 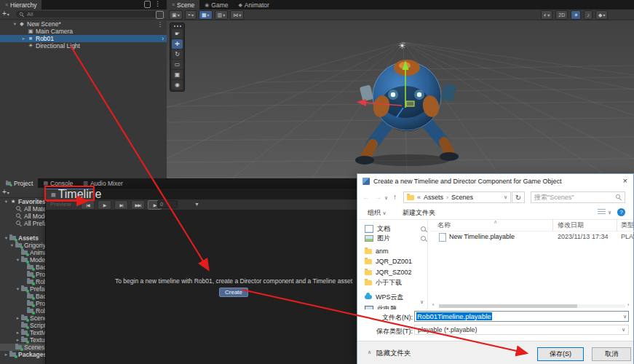 What do you see at coordinates (183, 4) in the screenshot?
I see `tab-scene: ≡Scene` at bounding box center [183, 4].